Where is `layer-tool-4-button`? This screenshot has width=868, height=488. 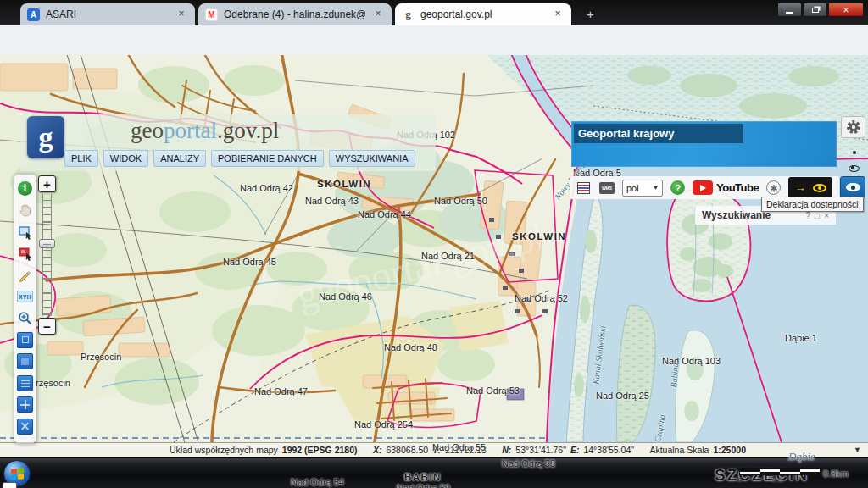
layer-tool-4-button is located at coordinates (25, 405).